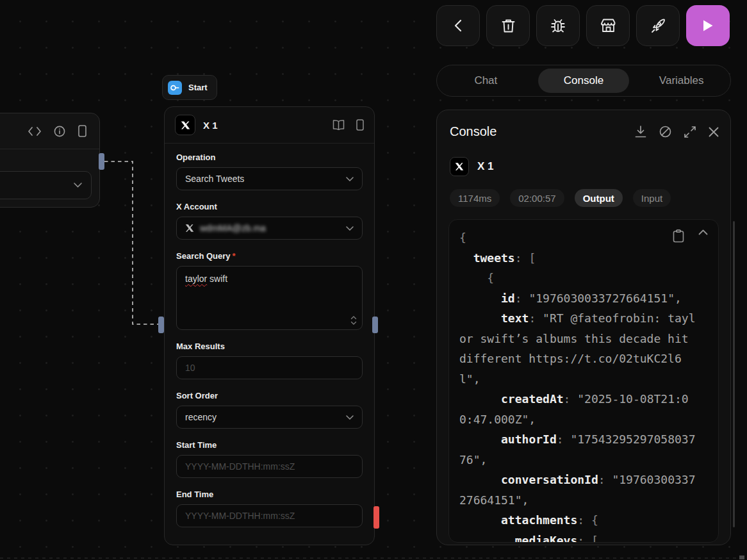 This screenshot has height=560, width=747. I want to click on x-account-select: wdmMA@zb.ma, so click(269, 228).